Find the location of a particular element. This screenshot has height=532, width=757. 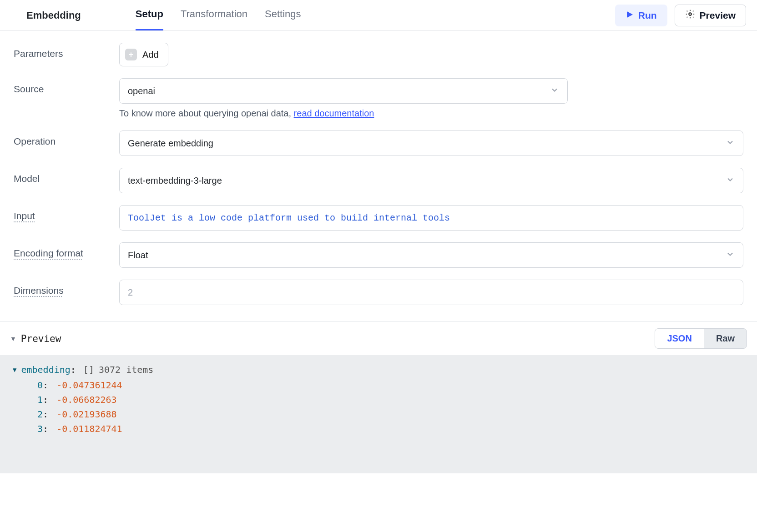

dimensions-label: Dimensions is located at coordinates (39, 290).